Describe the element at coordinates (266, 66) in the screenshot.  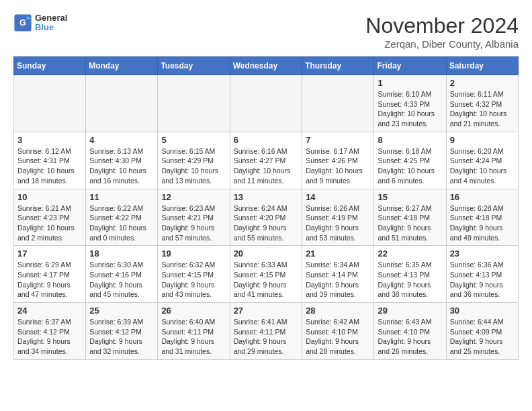
I see `weekday-header-wednesday: Wednesday` at that location.